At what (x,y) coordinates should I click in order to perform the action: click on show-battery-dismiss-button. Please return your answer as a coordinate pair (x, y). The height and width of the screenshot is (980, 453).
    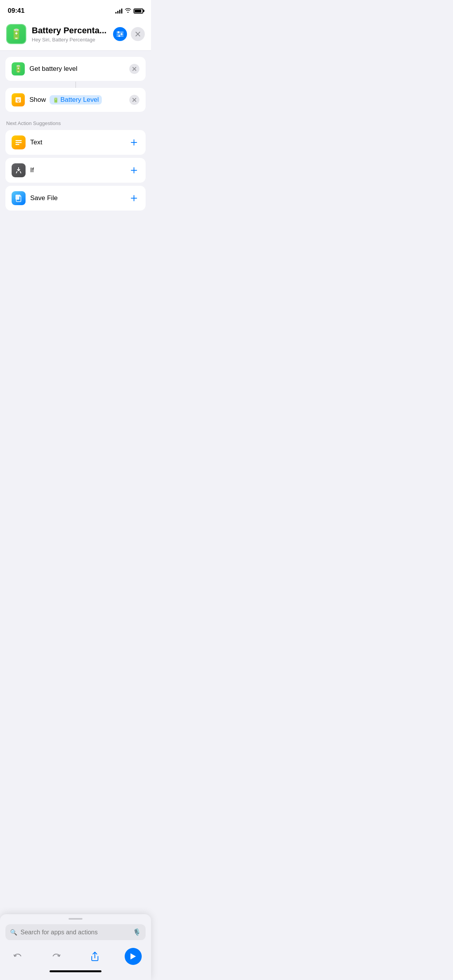
    Looking at the image, I should click on (134, 100).